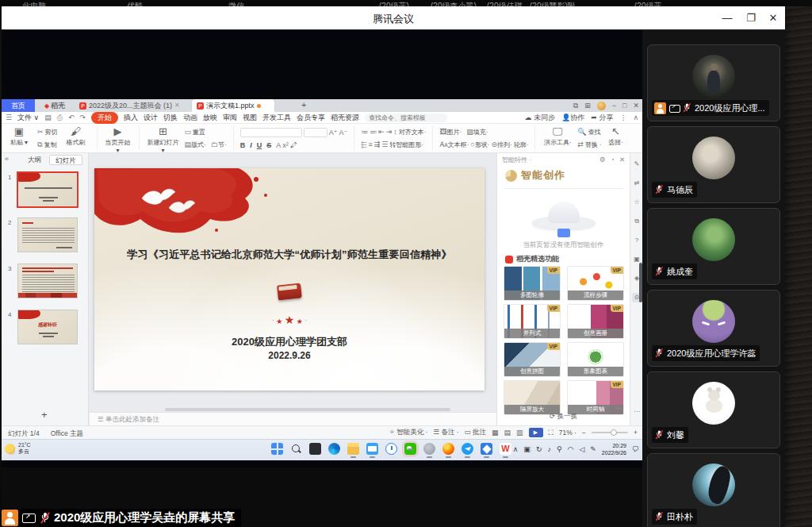 Image resolution: width=812 pixels, height=527 pixels. I want to click on effects-icon: ☆, so click(637, 202).